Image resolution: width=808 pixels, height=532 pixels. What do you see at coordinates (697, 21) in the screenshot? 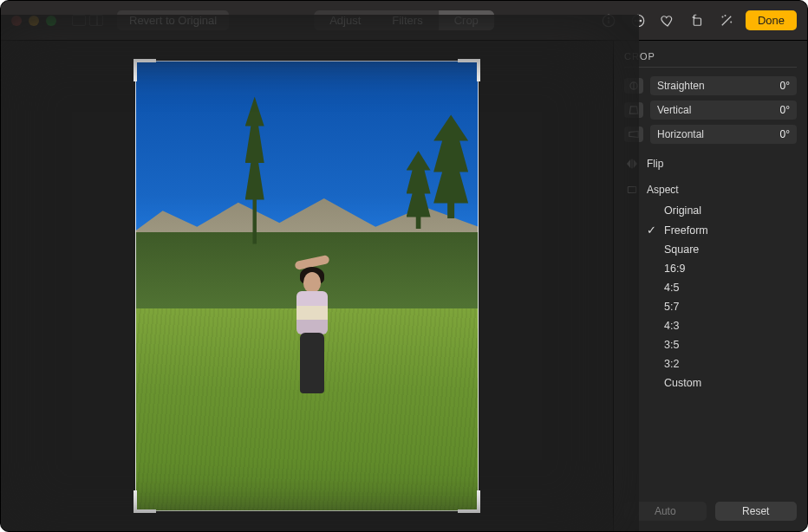
I see `rotate-icon` at bounding box center [697, 21].